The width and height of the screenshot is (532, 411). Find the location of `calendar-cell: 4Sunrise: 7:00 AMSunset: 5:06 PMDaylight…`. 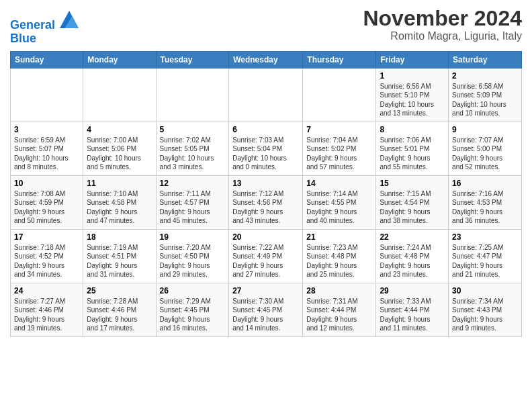

calendar-cell: 4Sunrise: 7:00 AMSunset: 5:06 PMDaylight… is located at coordinates (120, 148).